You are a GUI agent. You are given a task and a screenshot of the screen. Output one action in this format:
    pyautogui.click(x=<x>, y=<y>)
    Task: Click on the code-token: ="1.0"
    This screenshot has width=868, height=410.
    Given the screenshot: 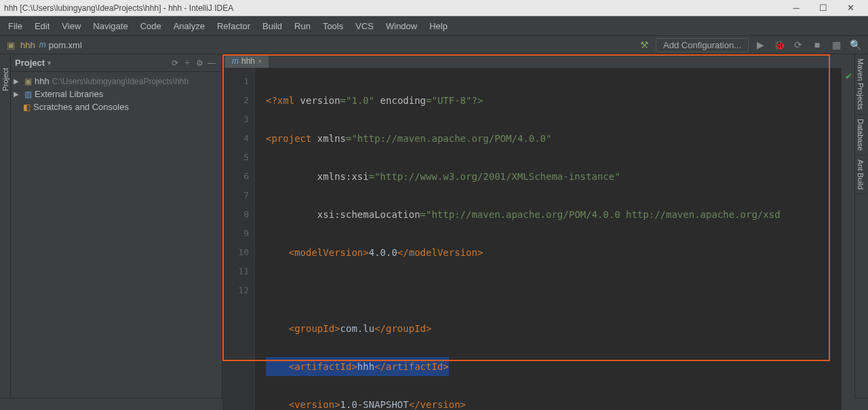 What is the action you would take?
    pyautogui.click(x=361, y=100)
    